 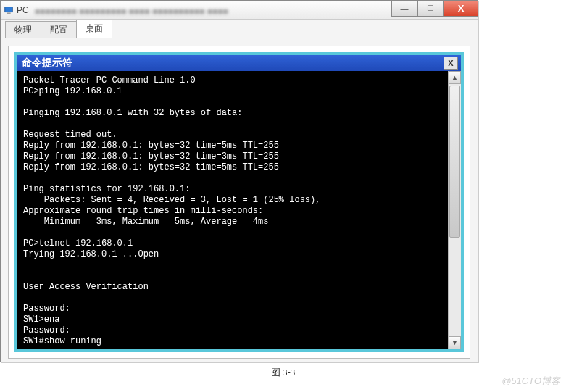 I want to click on watermark: @51CTO博客, so click(x=530, y=381).